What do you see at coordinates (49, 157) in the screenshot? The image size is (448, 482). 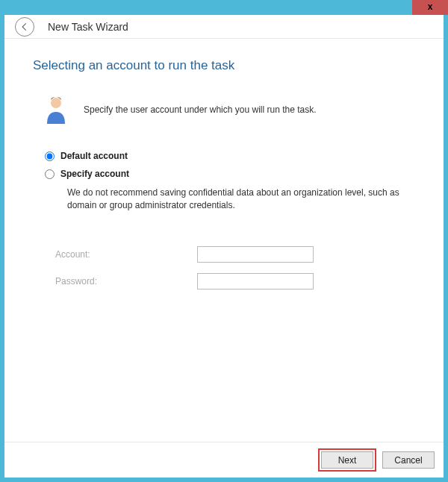 I see `radio-default-input` at bounding box center [49, 157].